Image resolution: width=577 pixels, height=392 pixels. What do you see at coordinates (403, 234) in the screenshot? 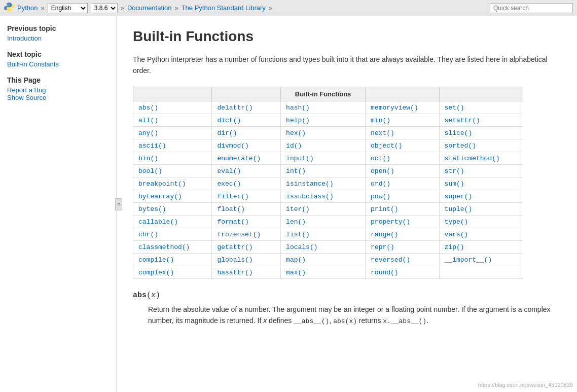
I see `table-cell: range()` at bounding box center [403, 234].